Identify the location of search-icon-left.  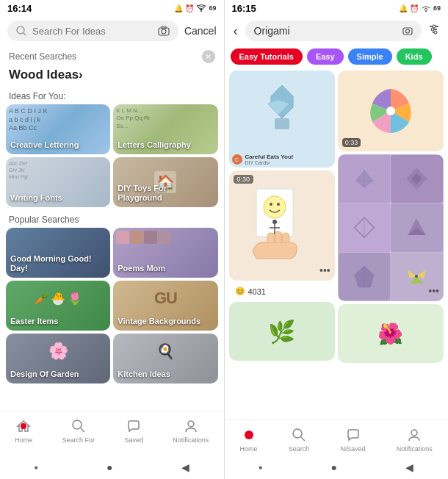
(21, 31).